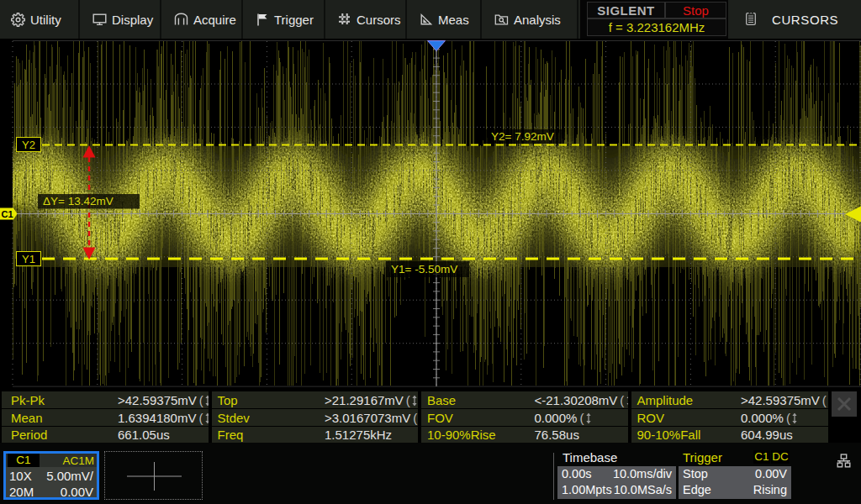 Image resolution: width=861 pixels, height=504 pixels. Describe the element at coordinates (78, 202) in the screenshot. I see `svg-text: ΔY= 13.42mV` at that location.